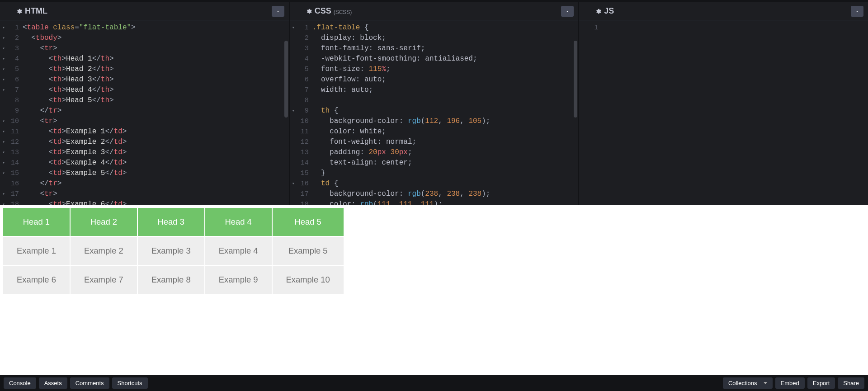 The width and height of the screenshot is (868, 391). What do you see at coordinates (299, 90) in the screenshot?
I see `line-number: 7` at bounding box center [299, 90].